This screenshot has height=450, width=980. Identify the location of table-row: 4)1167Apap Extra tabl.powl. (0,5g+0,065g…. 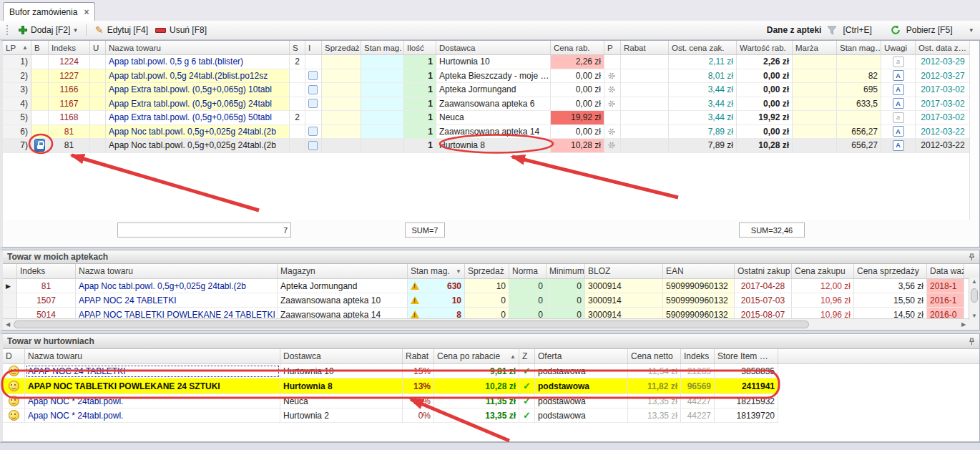
(491, 104).